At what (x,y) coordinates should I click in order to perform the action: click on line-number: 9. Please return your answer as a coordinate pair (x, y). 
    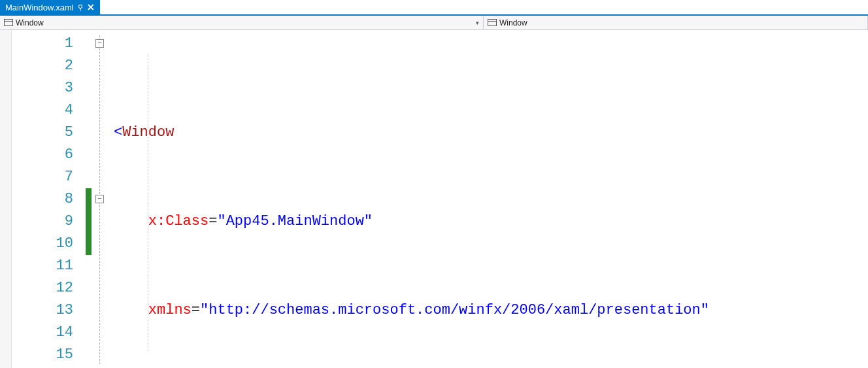
    Looking at the image, I should click on (42, 222).